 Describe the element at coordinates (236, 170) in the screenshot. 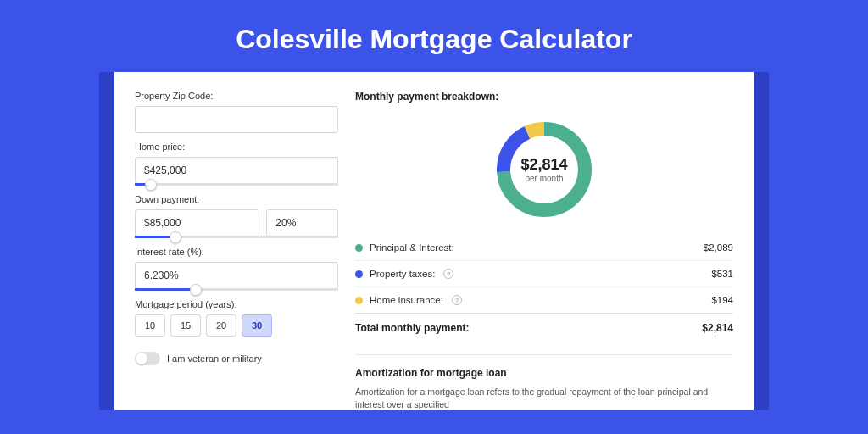

I see `home-price-input` at that location.